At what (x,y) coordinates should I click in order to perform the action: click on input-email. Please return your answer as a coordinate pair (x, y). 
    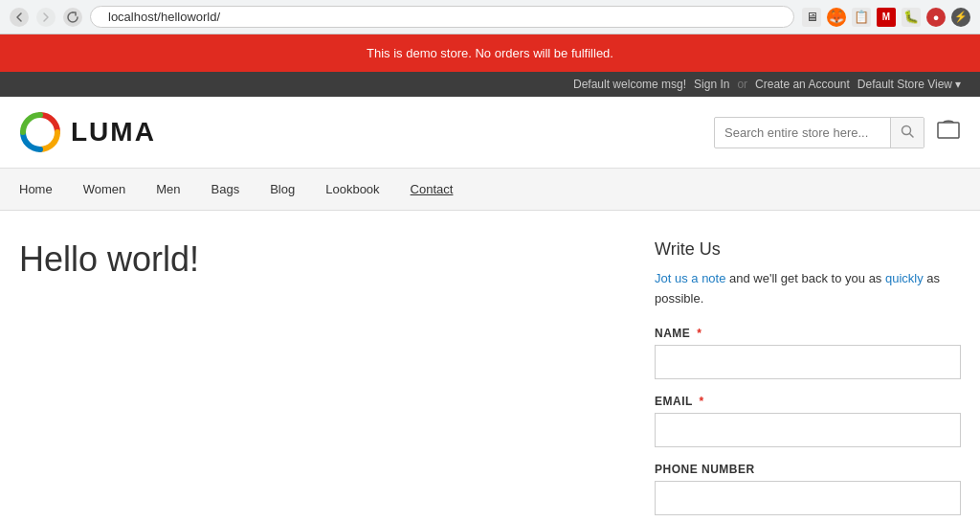
    Looking at the image, I should click on (808, 430).